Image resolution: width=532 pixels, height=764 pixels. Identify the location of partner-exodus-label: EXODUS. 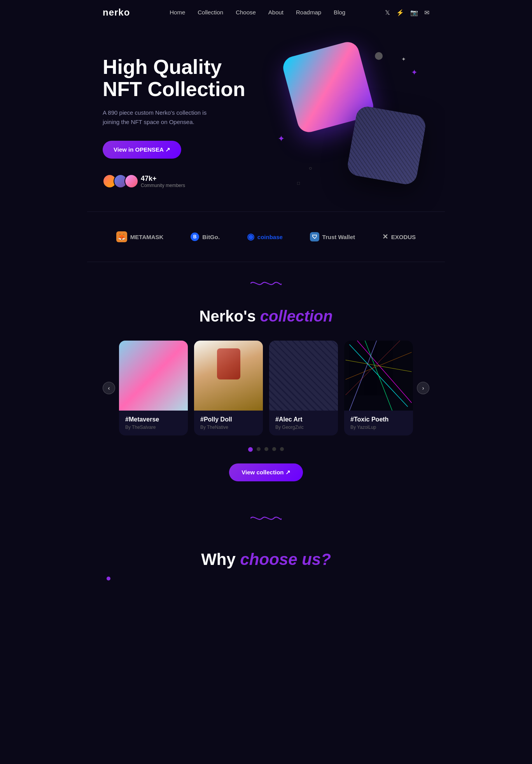
(404, 237).